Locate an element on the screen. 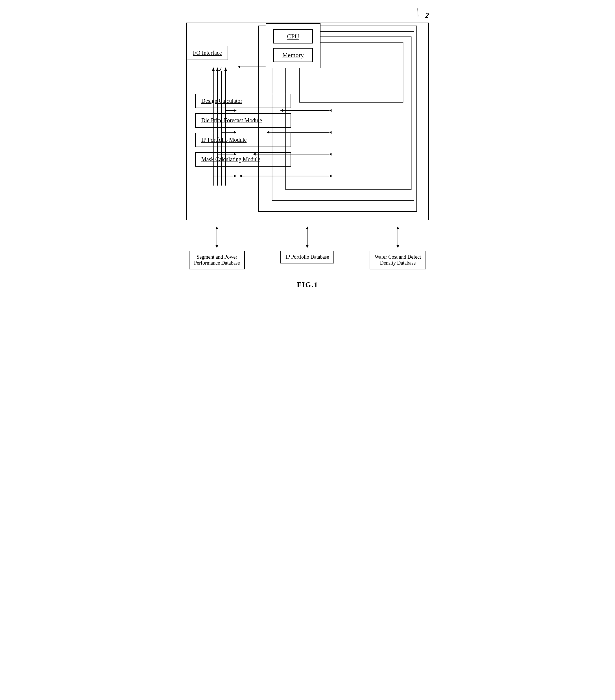 This screenshot has height=700, width=615. wafer-cost-db-item: Wafer Cost and DefectDensity Database is located at coordinates (398, 248).